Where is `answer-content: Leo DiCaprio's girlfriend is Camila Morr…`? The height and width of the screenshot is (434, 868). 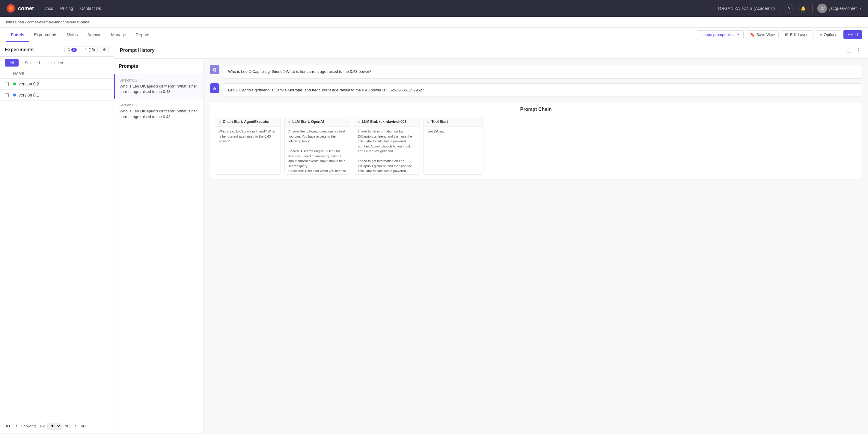 answer-content: Leo DiCaprio's girlfriend is Camila Morr… is located at coordinates (542, 90).